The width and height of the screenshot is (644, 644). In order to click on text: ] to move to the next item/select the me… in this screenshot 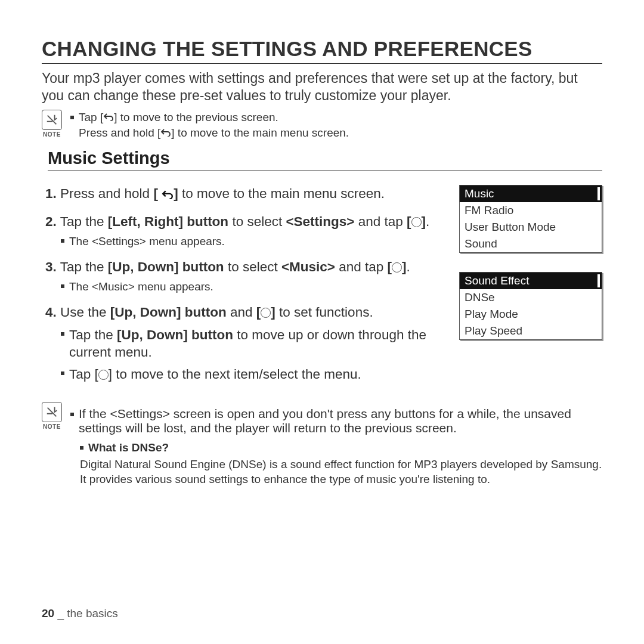, I will do `click(235, 374)`.